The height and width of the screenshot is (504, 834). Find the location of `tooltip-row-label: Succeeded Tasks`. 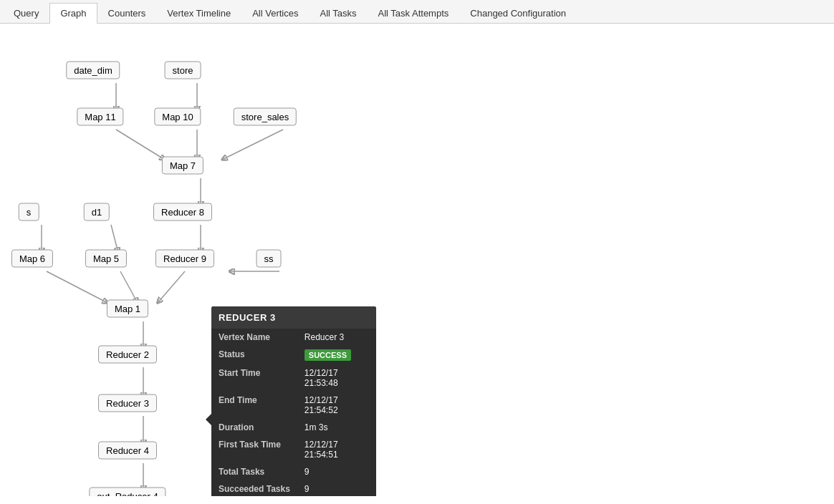

tooltip-row-label: Succeeded Tasks is located at coordinates (254, 488).